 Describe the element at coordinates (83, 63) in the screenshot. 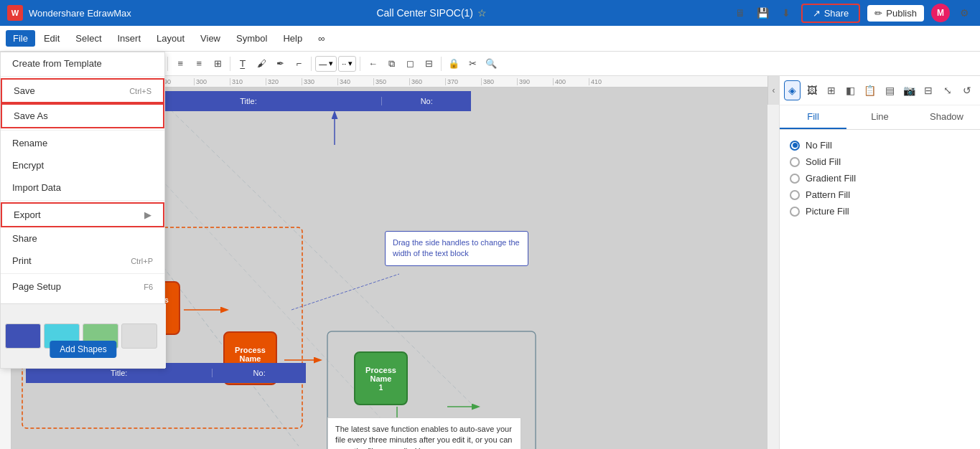

I see `menu-create-template: Create from Template` at that location.